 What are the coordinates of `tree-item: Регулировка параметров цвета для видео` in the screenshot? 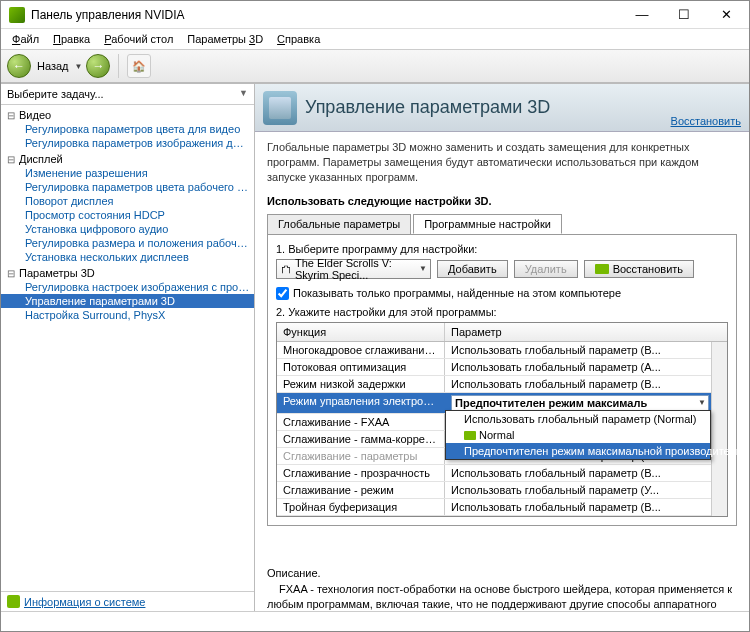 It's located at (128, 129).